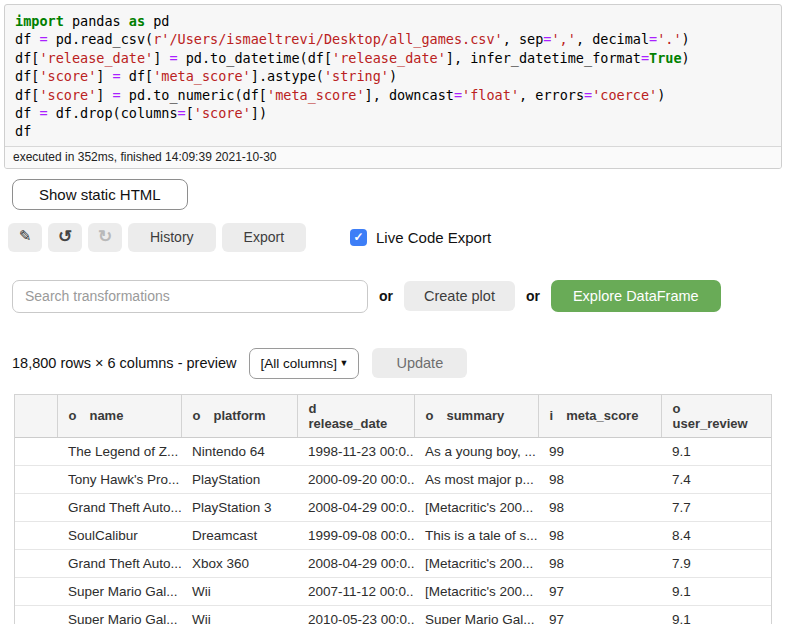 This screenshot has height=624, width=786. Describe the element at coordinates (356, 451) in the screenshot. I see `table-cell: 1998-11-23 00:0...` at that location.